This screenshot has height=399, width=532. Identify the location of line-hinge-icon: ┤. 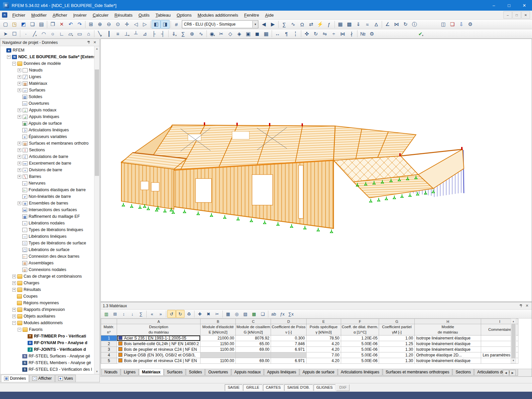
(163, 34).